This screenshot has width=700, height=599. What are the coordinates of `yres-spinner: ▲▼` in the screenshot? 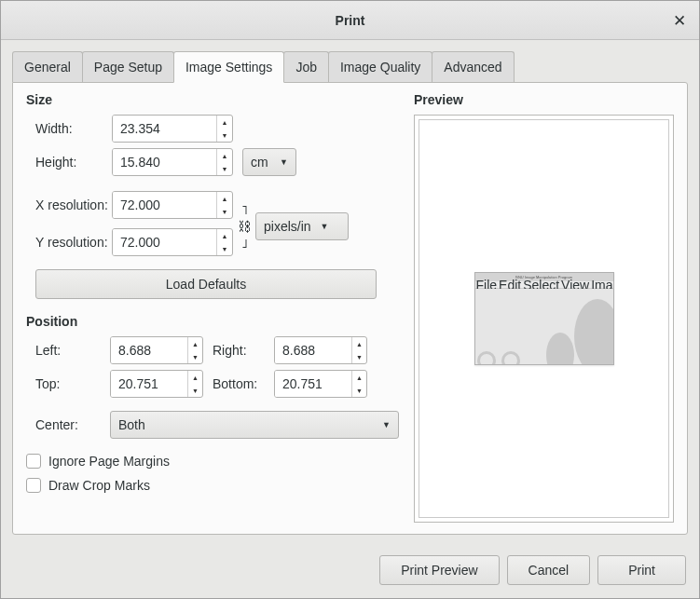 It's located at (224, 242).